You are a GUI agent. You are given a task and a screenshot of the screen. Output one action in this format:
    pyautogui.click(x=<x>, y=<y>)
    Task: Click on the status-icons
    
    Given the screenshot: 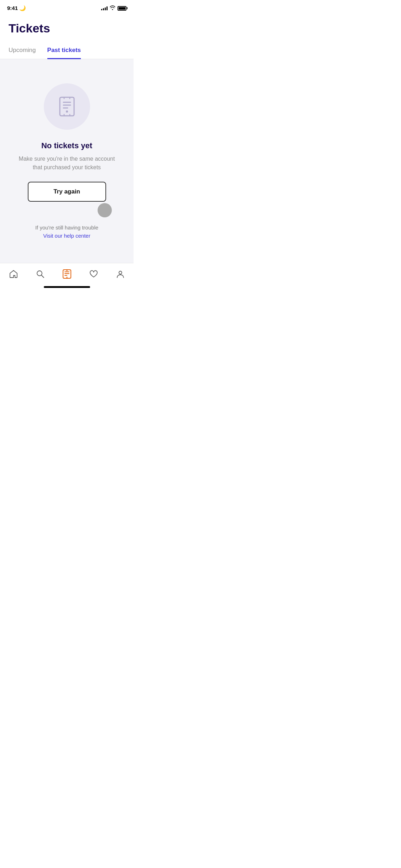 What is the action you would take?
    pyautogui.click(x=114, y=8)
    